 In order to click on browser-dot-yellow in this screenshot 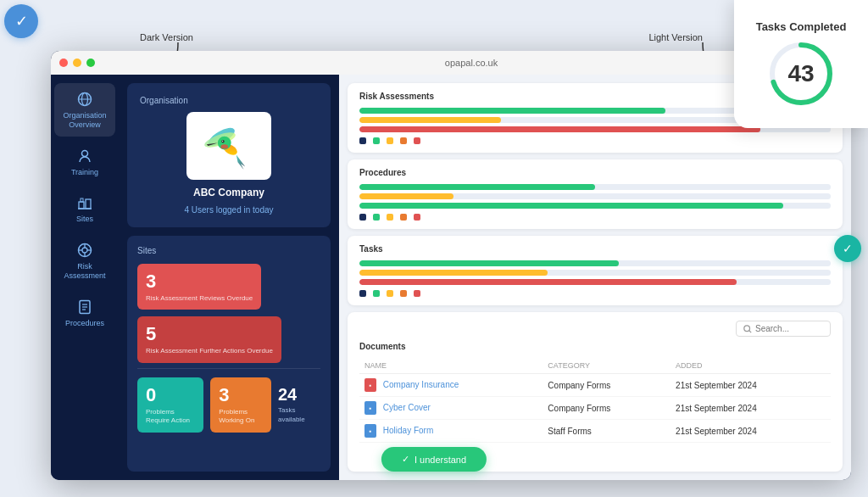, I will do `click(77, 63)`.